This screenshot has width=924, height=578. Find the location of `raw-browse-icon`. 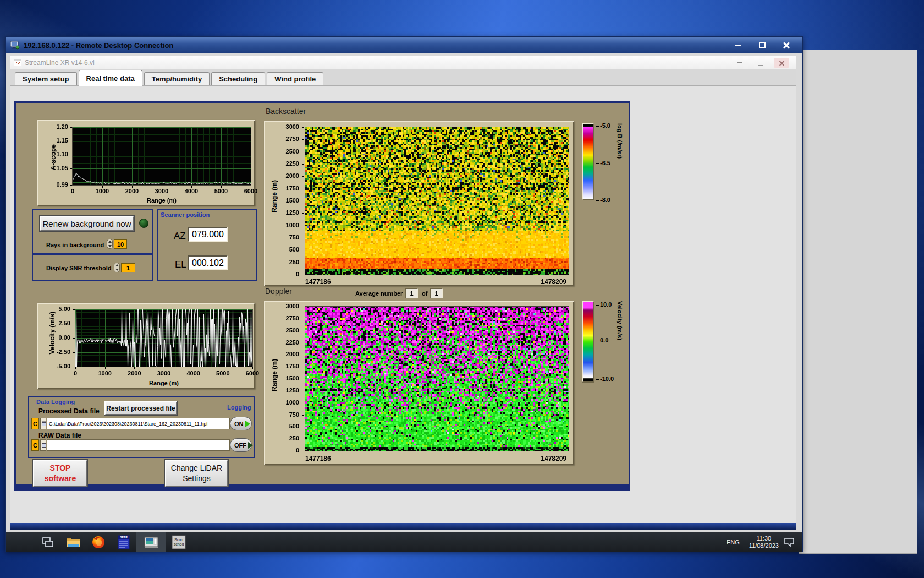

raw-browse-icon is located at coordinates (43, 445).